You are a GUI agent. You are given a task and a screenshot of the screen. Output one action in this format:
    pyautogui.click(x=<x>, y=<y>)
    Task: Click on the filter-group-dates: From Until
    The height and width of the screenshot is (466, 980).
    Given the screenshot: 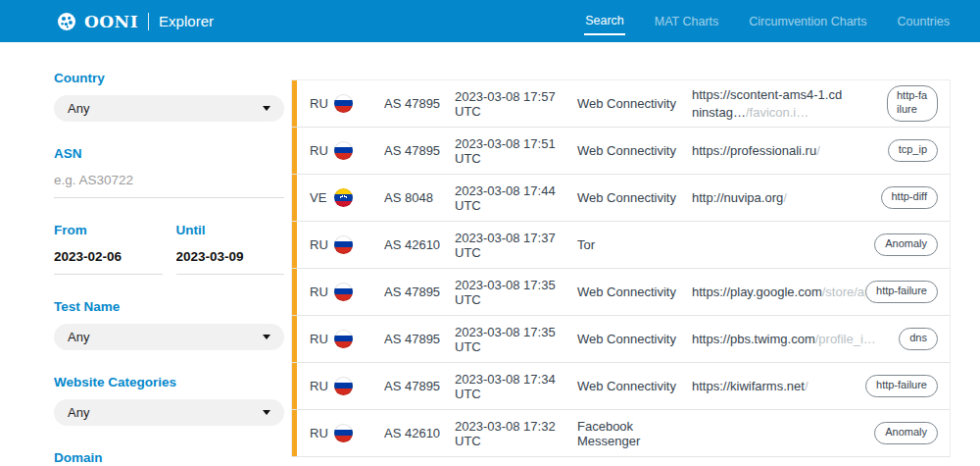 What is the action you would take?
    pyautogui.click(x=169, y=249)
    